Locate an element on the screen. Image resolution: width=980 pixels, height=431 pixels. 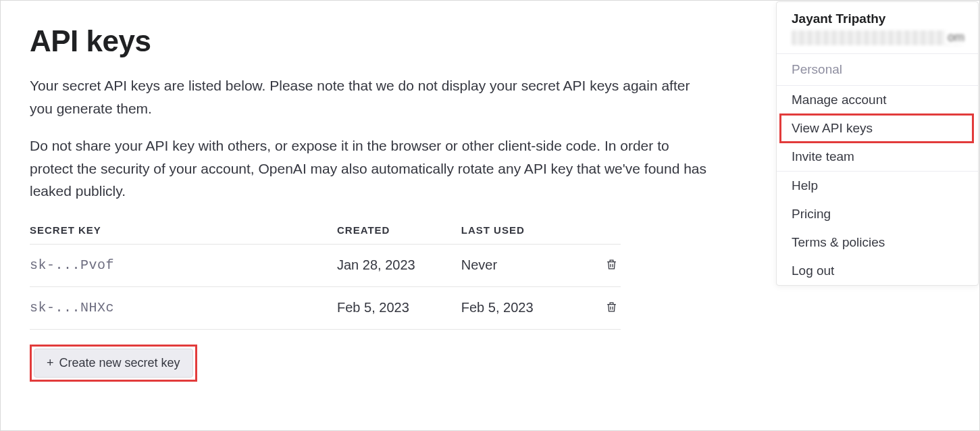
menu-item-terms: Terms & policies is located at coordinates (877, 243).